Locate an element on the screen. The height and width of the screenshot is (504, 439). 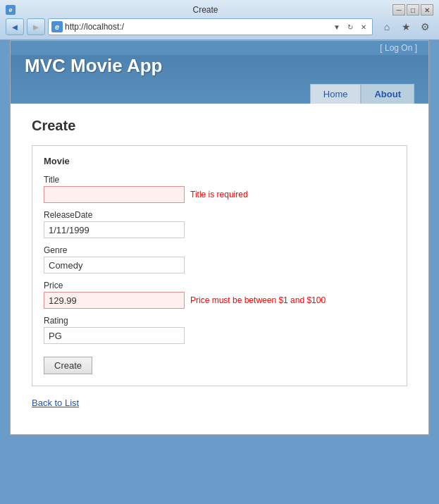
logon-bar: [ Log On ] is located at coordinates (220, 48).